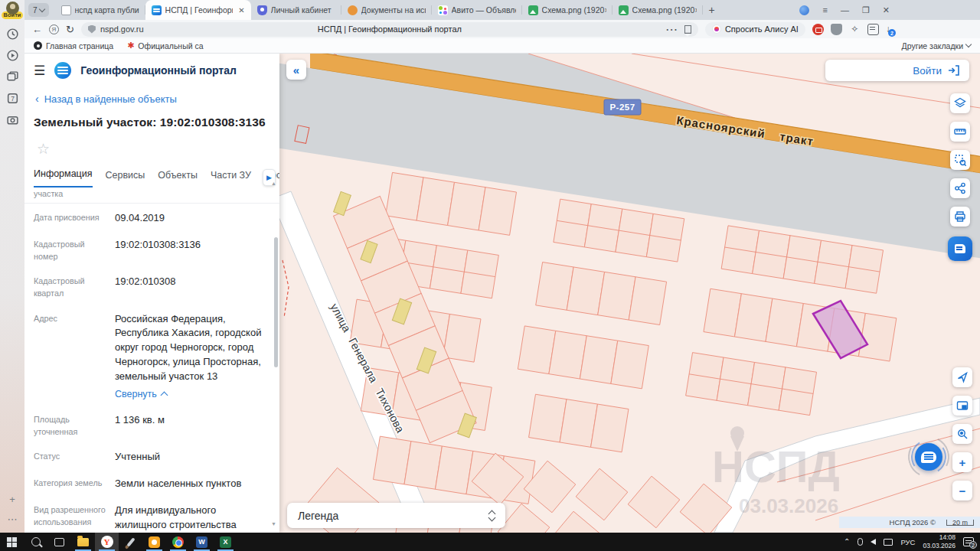 Image resolution: width=980 pixels, height=551 pixels. Describe the element at coordinates (225, 542) in the screenshot. I see `excel-button: X` at that location.